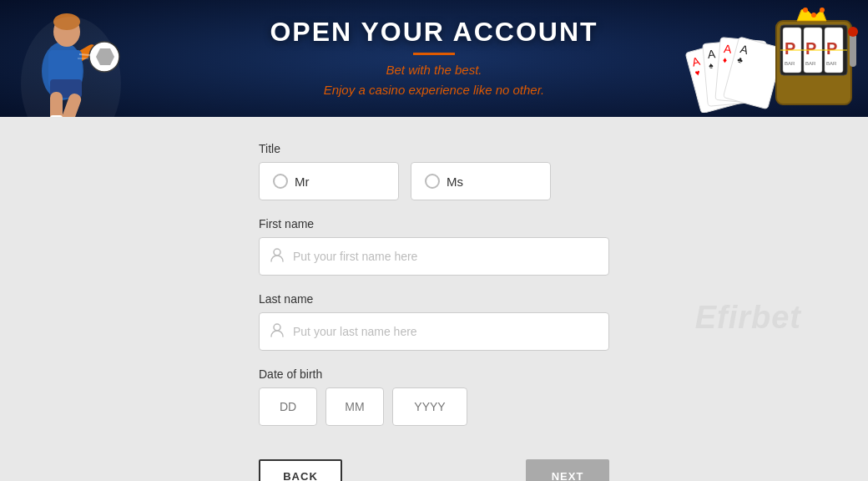 This screenshot has width=868, height=481. What do you see at coordinates (434, 397) in the screenshot?
I see `dob-field-group: Date of birth` at bounding box center [434, 397].